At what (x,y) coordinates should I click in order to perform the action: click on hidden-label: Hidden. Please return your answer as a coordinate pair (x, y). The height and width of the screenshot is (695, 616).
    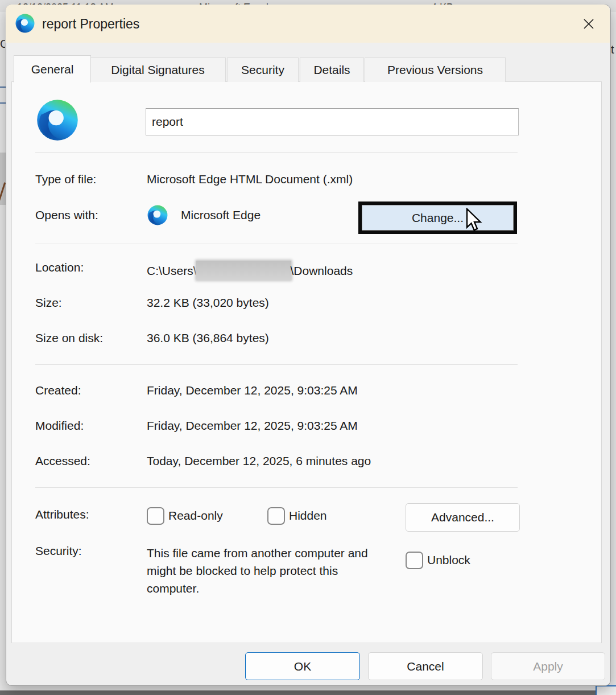
    Looking at the image, I should click on (308, 516).